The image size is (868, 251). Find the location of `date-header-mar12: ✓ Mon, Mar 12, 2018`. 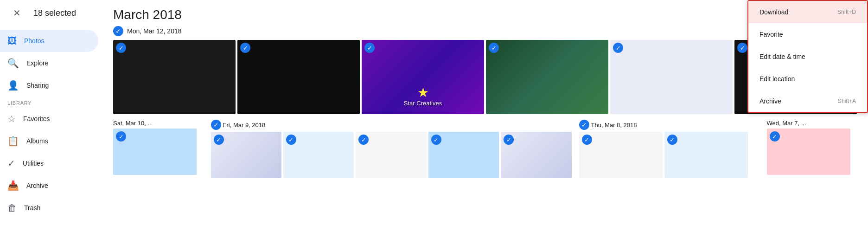

date-header-mar12: ✓ Mon, Mar 12, 2018 is located at coordinates (485, 31).